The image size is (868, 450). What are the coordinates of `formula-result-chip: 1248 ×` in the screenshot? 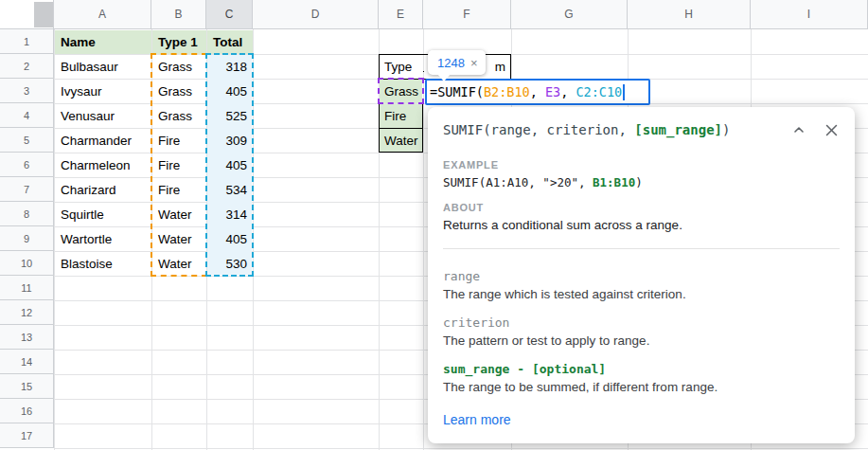 It's located at (456, 63).